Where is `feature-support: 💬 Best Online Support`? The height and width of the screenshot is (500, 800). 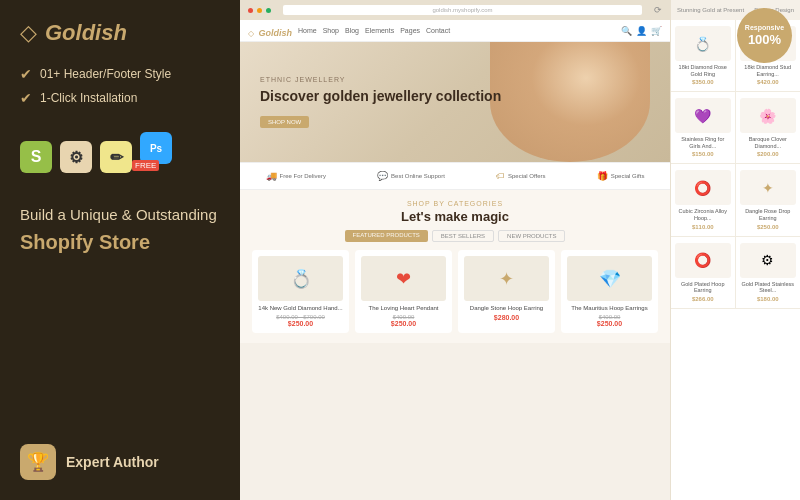
feature-support: 💬 Best Online Support is located at coordinates (411, 176).